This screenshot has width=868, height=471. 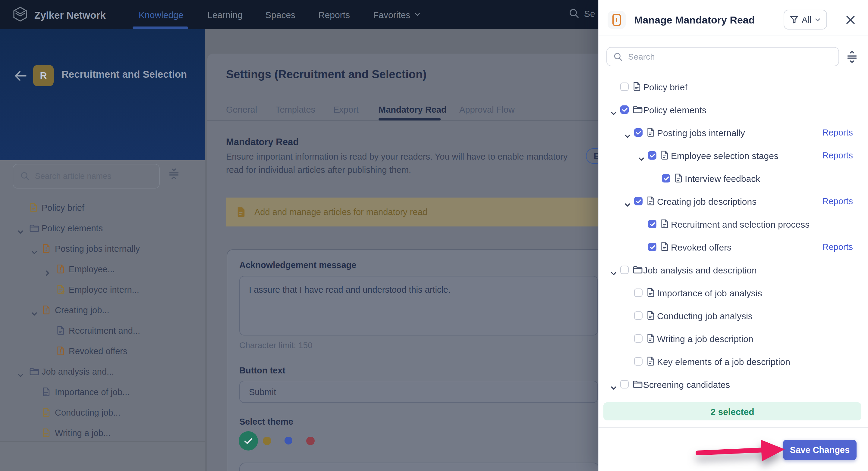 I want to click on panel-tree-item: Policy brief, so click(x=733, y=87).